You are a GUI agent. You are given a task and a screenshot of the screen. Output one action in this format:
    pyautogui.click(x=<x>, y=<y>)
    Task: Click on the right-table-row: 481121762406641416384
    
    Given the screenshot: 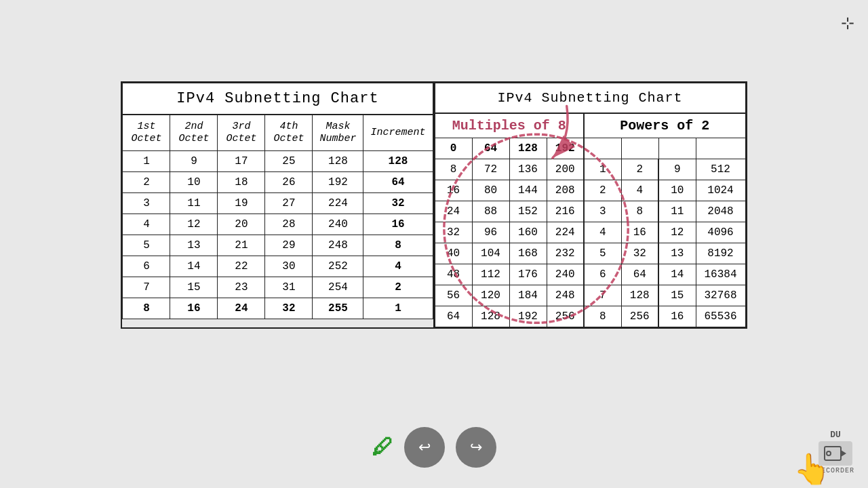 What is the action you would take?
    pyautogui.click(x=590, y=275)
    